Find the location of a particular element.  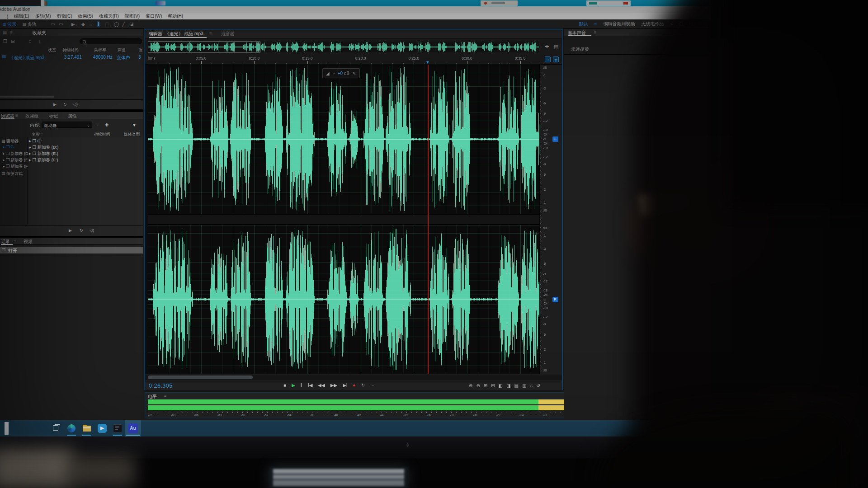

list-item: ▸ ❒ 新加卷 (F:) is located at coordinates (86, 160).